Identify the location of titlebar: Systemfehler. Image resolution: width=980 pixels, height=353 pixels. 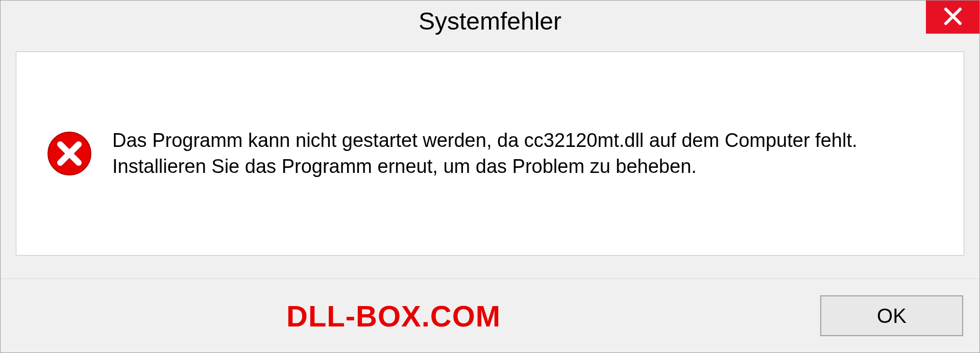
(490, 21).